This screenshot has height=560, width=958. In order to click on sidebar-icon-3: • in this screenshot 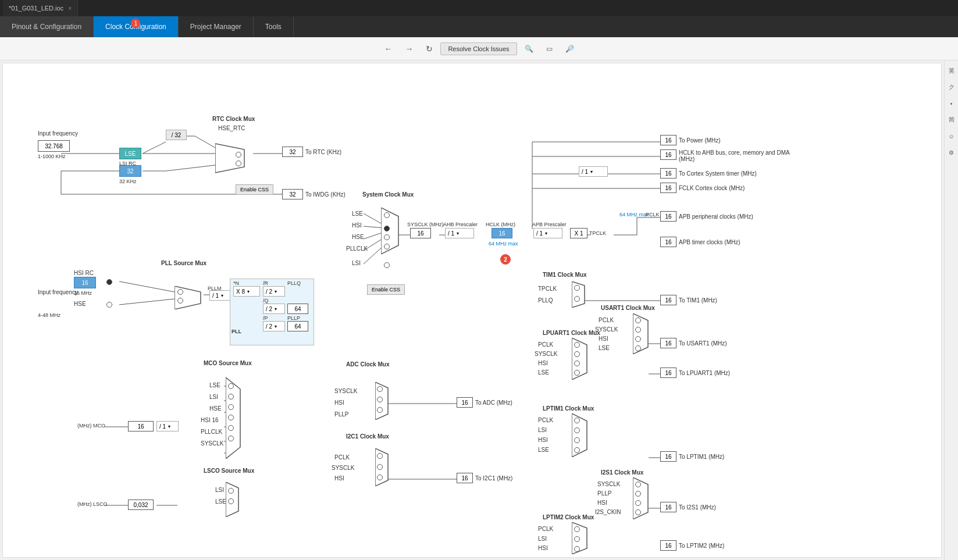, I will do `click(952, 104)`.